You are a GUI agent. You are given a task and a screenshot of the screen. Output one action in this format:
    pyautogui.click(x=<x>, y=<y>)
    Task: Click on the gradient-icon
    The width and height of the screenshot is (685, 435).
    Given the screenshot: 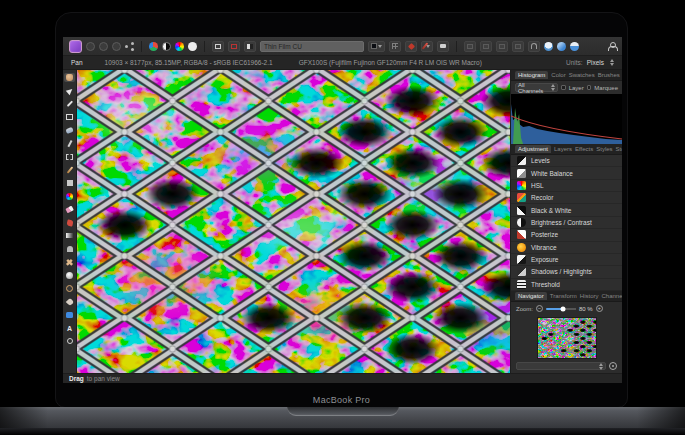 What is the action you would take?
    pyautogui.click(x=70, y=236)
    